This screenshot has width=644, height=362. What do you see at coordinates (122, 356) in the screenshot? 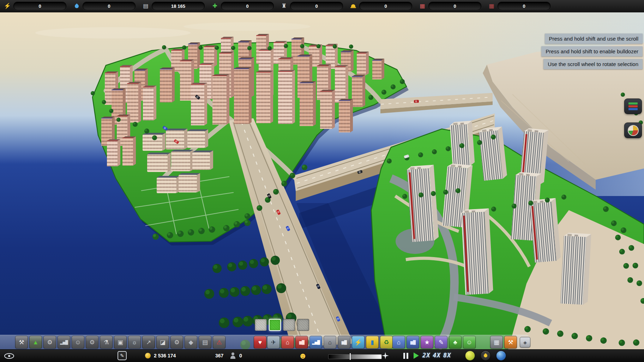
I see `pencil-icon: ✎` at bounding box center [122, 356].